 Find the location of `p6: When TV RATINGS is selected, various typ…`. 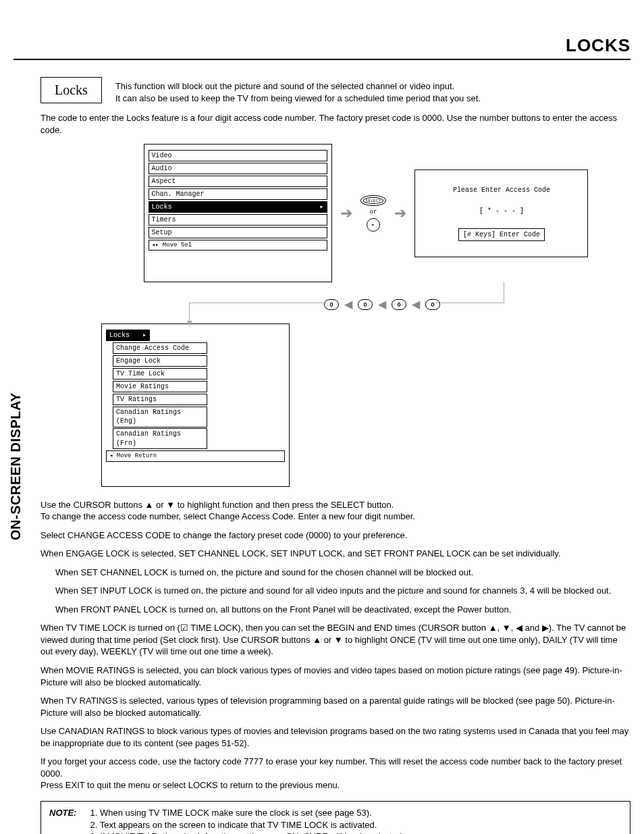

p6: When TV RATINGS is selected, various typ… is located at coordinates (336, 706).